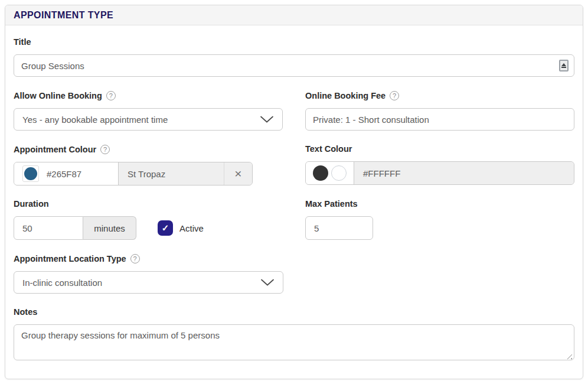 The width and height of the screenshot is (588, 384). I want to click on text-colour-light-option, so click(339, 173).